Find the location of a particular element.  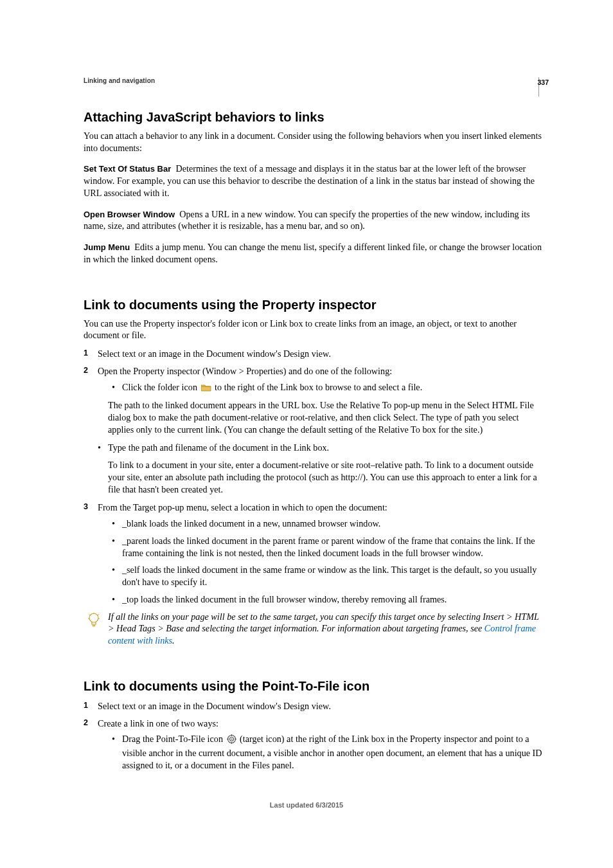

def-open-browser-window: Open Browser Window Opens a URL in a new… is located at coordinates (314, 220).